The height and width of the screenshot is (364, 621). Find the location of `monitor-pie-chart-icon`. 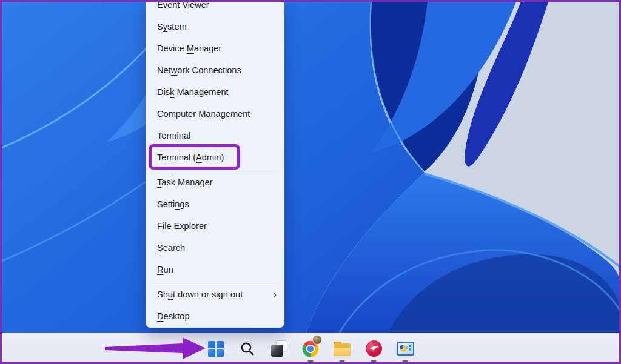

monitor-pie-chart-icon is located at coordinates (405, 349).